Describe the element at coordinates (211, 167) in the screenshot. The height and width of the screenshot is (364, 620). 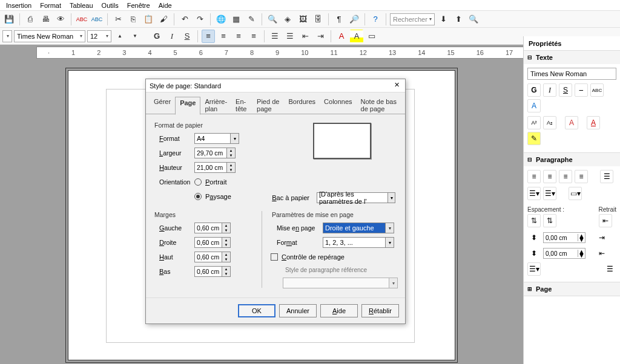
I see `height-input` at that location.